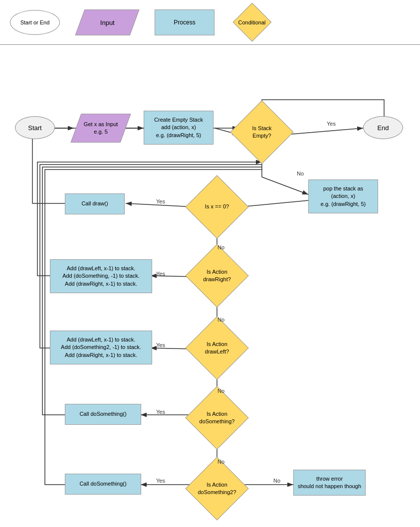  I want to click on legend-rect-label: Process, so click(185, 22).